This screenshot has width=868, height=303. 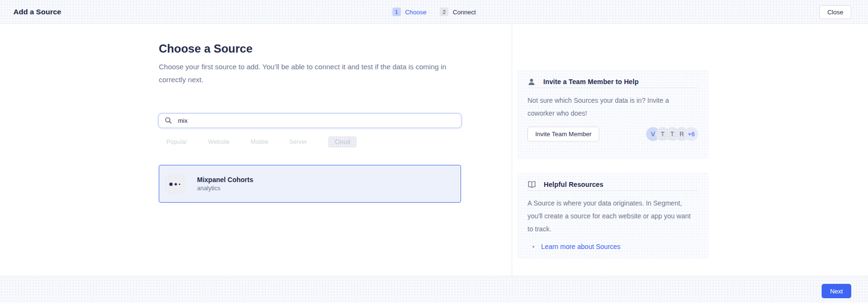 What do you see at coordinates (310, 184) in the screenshot?
I see `source-result-mixpanel-cohorts: Mixpanel Cohorts analytics` at bounding box center [310, 184].